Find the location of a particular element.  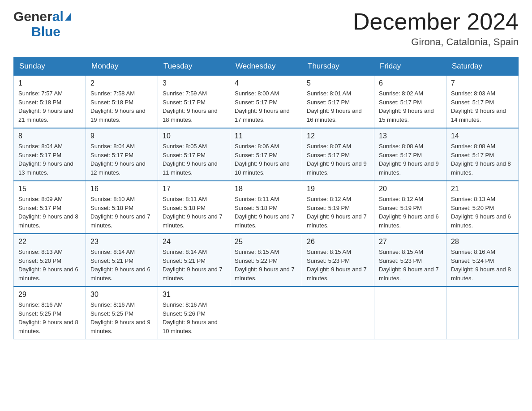

header-tuesday: Tuesday is located at coordinates (194, 66).